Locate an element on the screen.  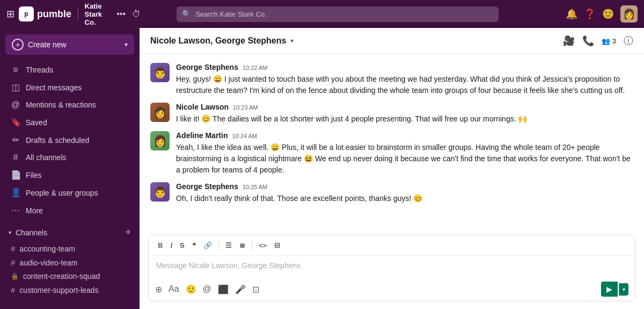
direct-messages-icon: ◫ is located at coordinates (16, 87).